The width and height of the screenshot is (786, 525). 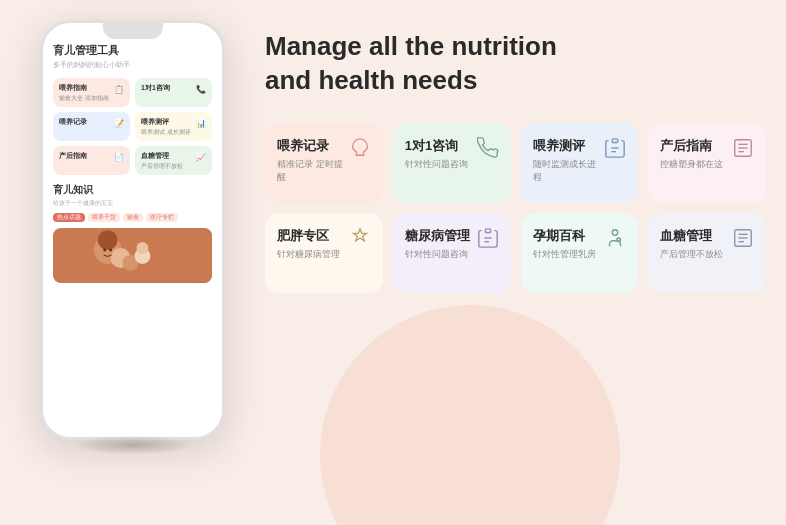 I want to click on feature-card-consultation: 1对1咨询 针对性问题咨询, so click(x=452, y=163).